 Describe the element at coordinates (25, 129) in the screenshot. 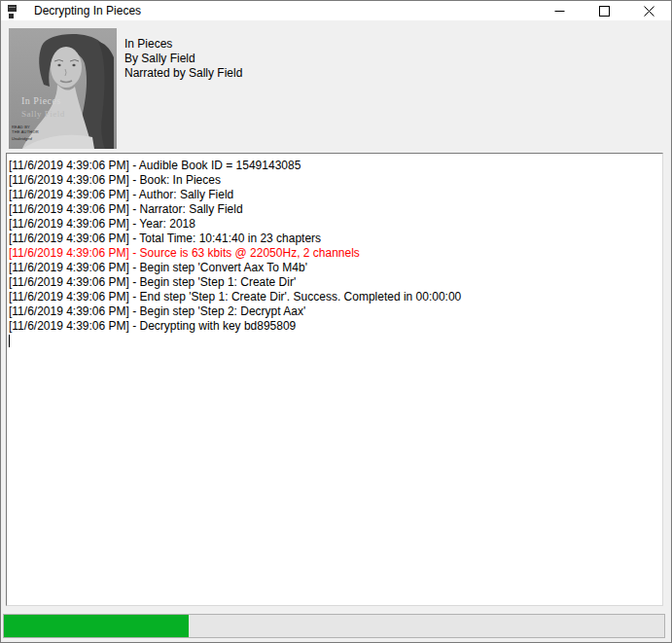

I see `cover-readby-text: READ BYTHE AUTHOR` at that location.